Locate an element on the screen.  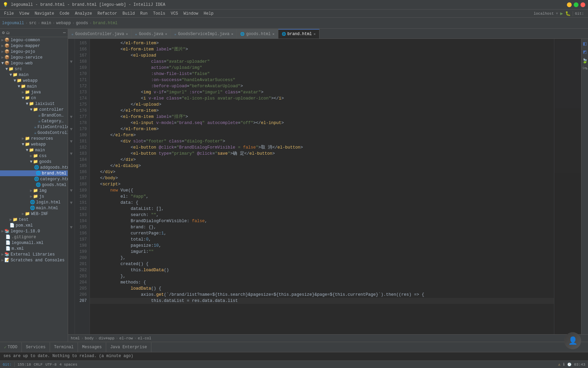
menu-file: File is located at coordinates (9, 14).